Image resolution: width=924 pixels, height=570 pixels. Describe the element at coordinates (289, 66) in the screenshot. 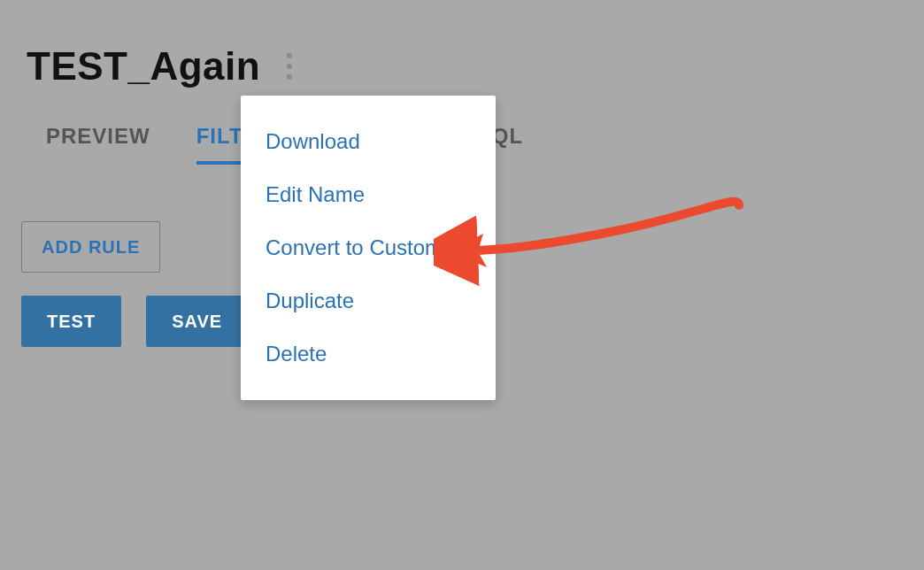

I see `kebab-menu-button` at that location.